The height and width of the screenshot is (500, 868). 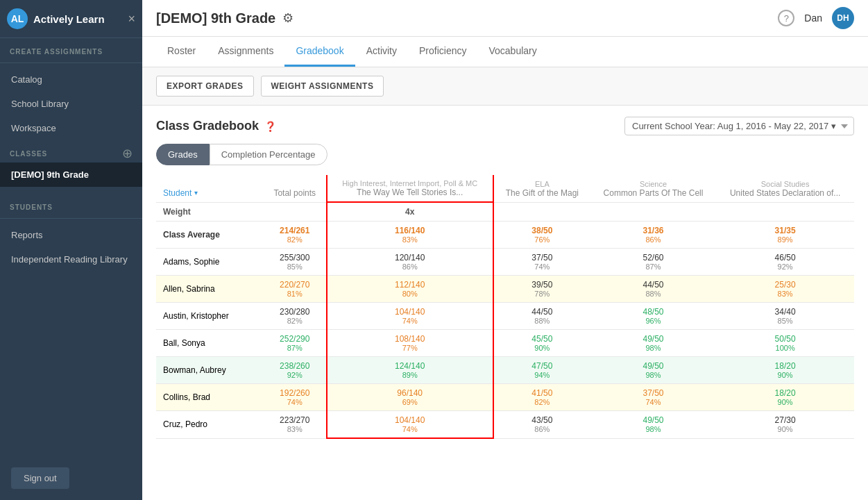 What do you see at coordinates (816, 18) in the screenshot?
I see `topbar-right: ? Dan DH` at bounding box center [816, 18].